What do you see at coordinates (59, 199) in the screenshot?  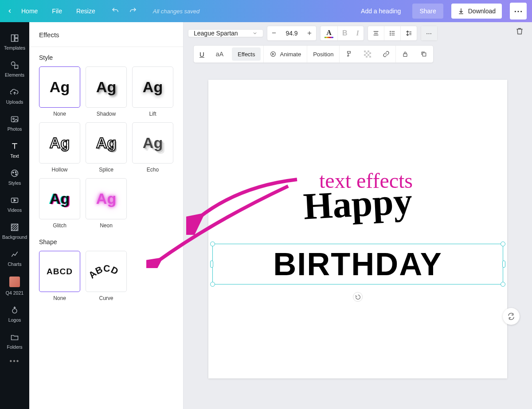 I see `effect-glitch: Ag` at bounding box center [59, 199].